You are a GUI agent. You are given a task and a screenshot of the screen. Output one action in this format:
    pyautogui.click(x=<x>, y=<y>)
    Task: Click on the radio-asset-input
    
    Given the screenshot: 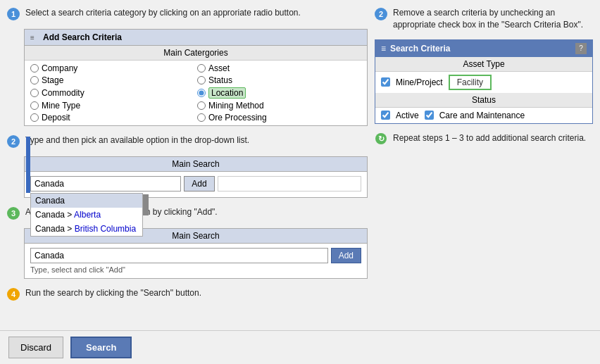 What is the action you would take?
    pyautogui.click(x=201, y=68)
    